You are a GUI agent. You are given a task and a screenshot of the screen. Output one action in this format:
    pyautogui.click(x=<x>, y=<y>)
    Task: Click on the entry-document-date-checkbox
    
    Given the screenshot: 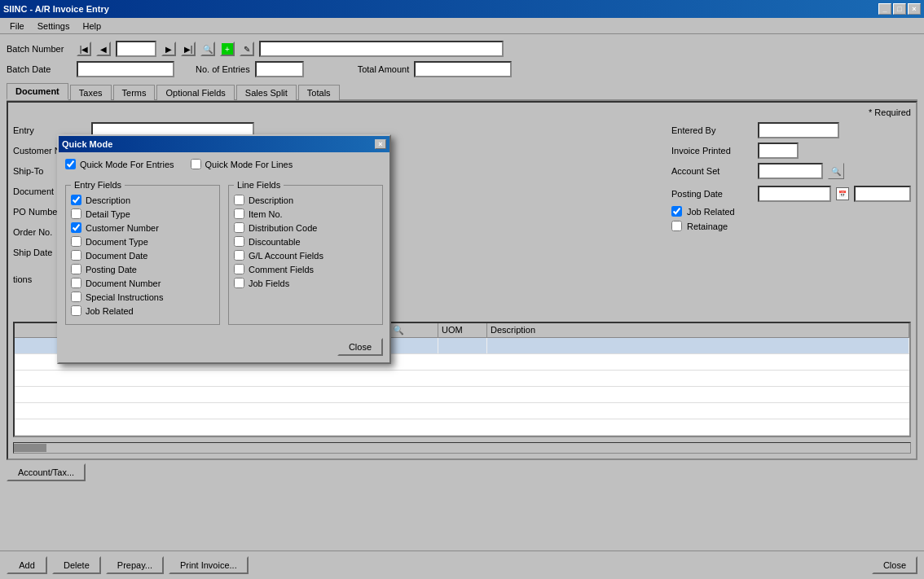 What is the action you would take?
    pyautogui.click(x=77, y=256)
    